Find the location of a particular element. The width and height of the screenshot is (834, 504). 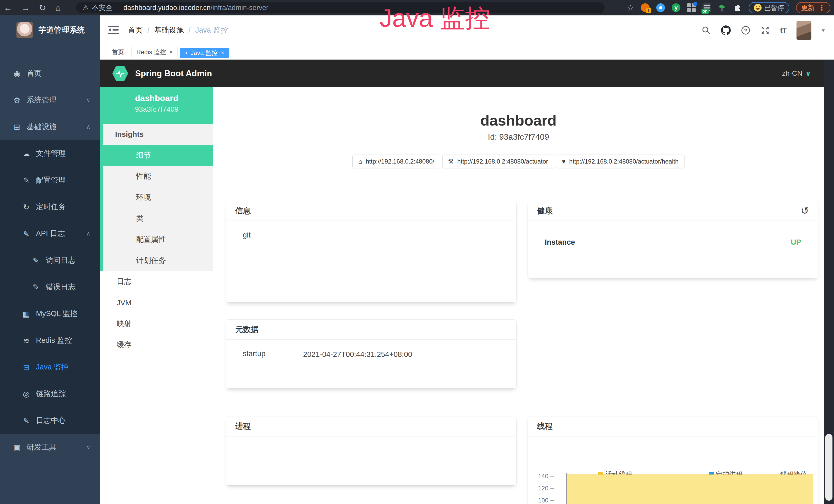

sba-sidebar-item: 计划任务 is located at coordinates (157, 260).